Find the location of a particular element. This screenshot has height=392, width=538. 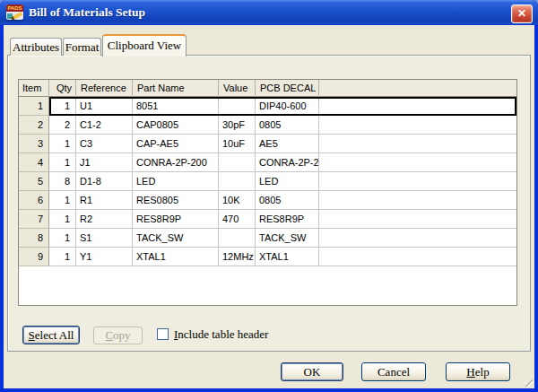

titlebar: PADS Bill of Materials Setup ✕ is located at coordinates (269, 13).